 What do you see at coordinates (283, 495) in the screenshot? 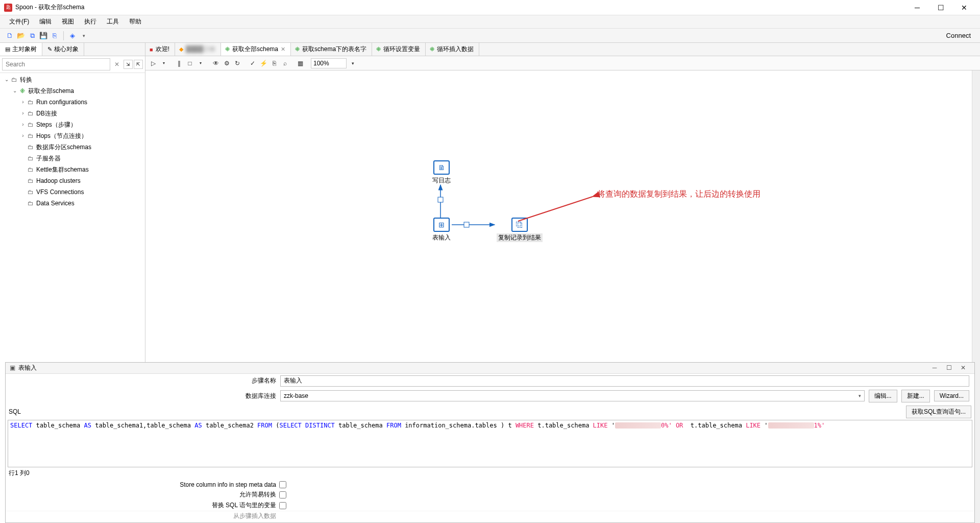
I see `check-lazy-conversion` at bounding box center [283, 495].